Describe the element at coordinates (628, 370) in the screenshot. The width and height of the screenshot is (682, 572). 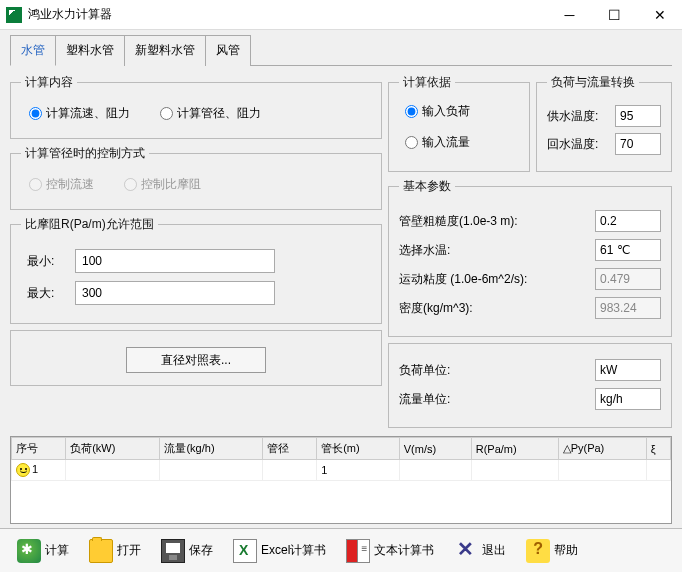
I see `load-unit-input` at that location.